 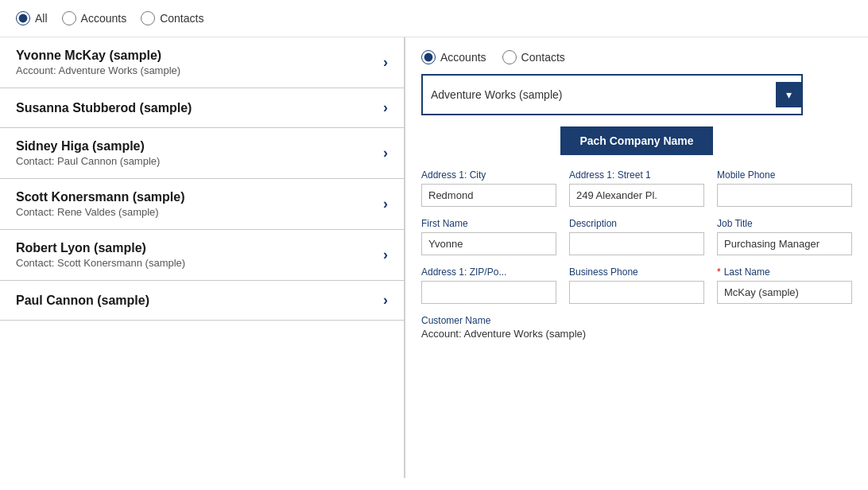 What do you see at coordinates (637, 334) in the screenshot?
I see `customer-name-value: Account: Adventure Works (sample)` at bounding box center [637, 334].